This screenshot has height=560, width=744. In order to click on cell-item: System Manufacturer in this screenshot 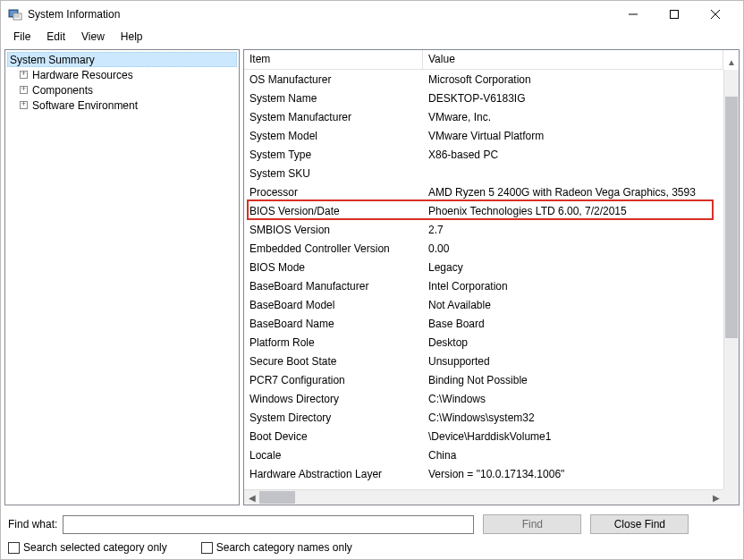, I will do `click(334, 117)`.